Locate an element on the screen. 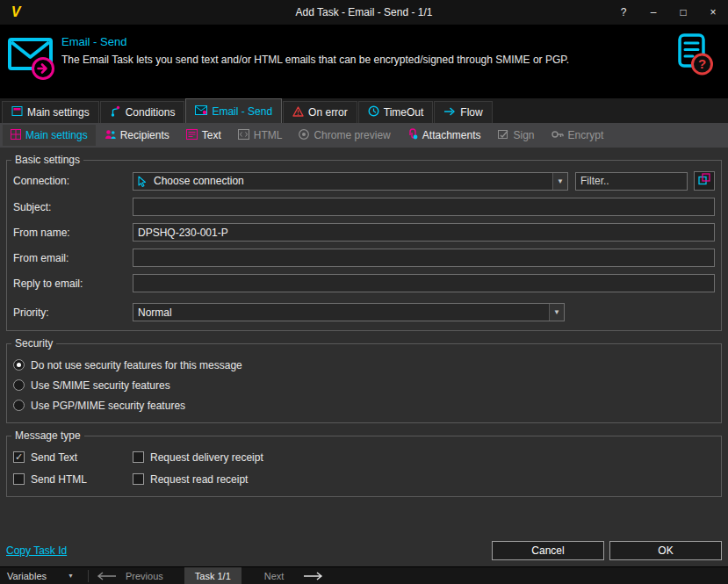 This screenshot has width=728, height=584. task-type-description: The Email Task lets you send text and/or… is located at coordinates (315, 60).